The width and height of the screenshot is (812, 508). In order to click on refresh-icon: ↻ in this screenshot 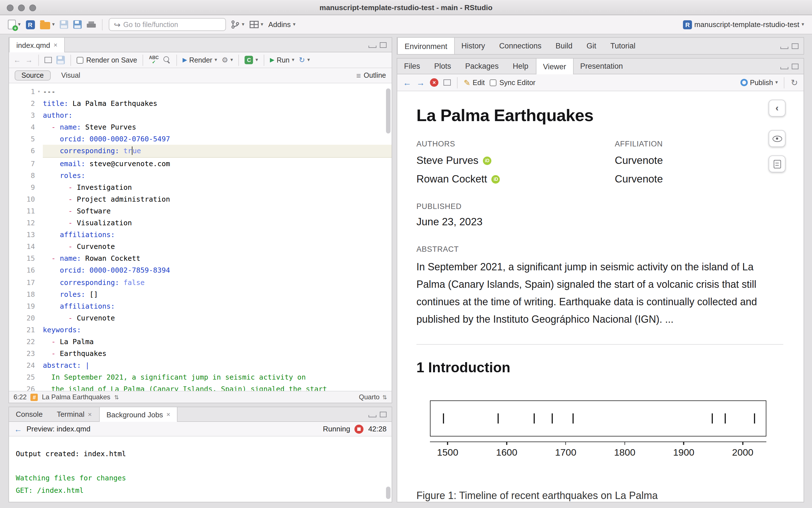, I will do `click(795, 83)`.